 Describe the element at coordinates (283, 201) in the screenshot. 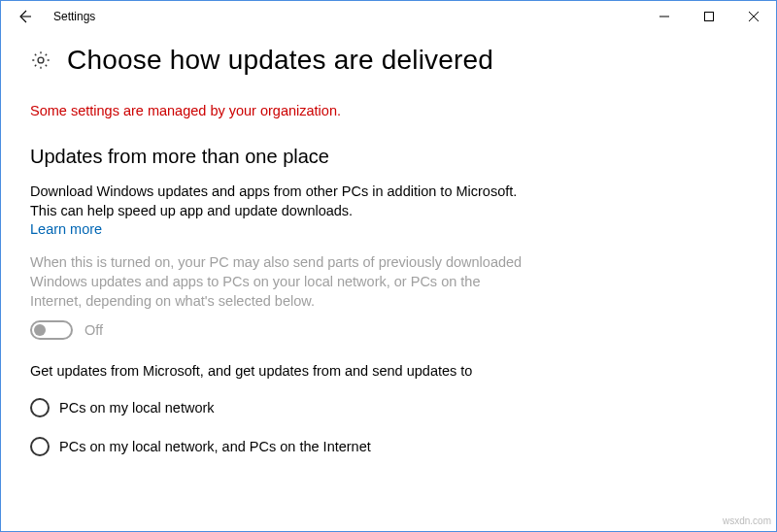

I see `feature-description: Download Windows updates and apps from o…` at that location.